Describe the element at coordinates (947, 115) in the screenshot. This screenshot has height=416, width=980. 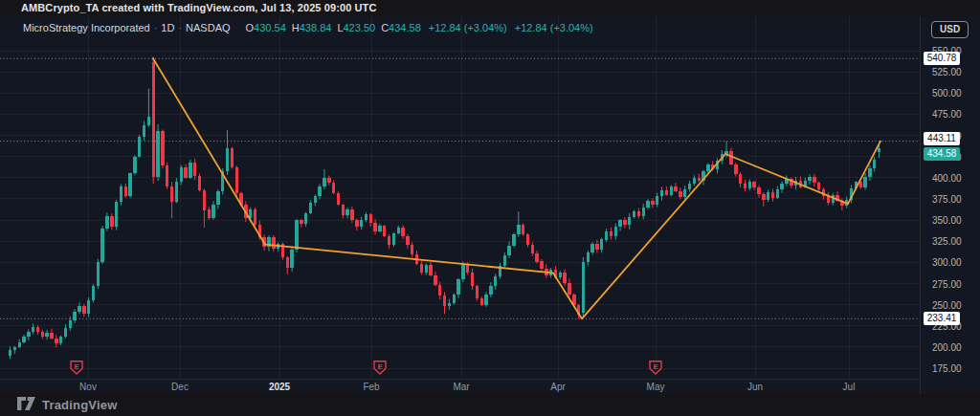
I see `price-tick-label: 475.00` at that location.